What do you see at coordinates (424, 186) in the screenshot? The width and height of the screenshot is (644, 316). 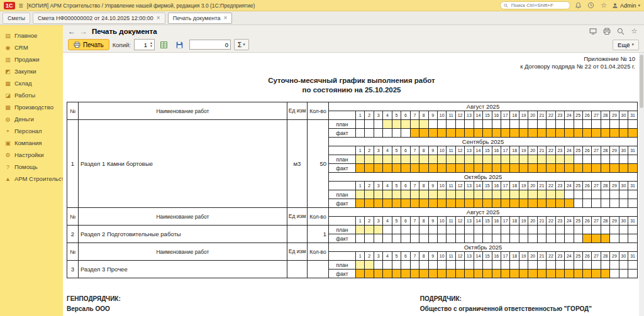 I see `gantt-day-number: 8` at bounding box center [424, 186].